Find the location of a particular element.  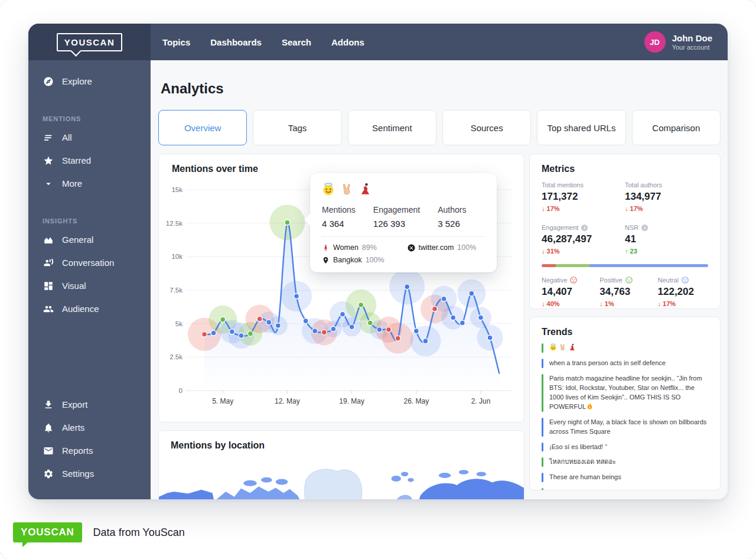

sidebar-item-general: General is located at coordinates (90, 240).